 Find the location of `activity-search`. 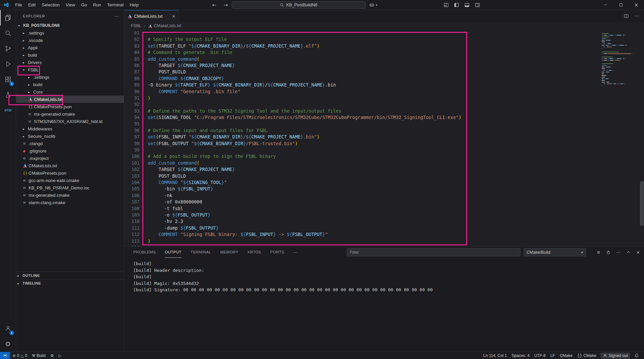

activity-search is located at coordinates (8, 33).